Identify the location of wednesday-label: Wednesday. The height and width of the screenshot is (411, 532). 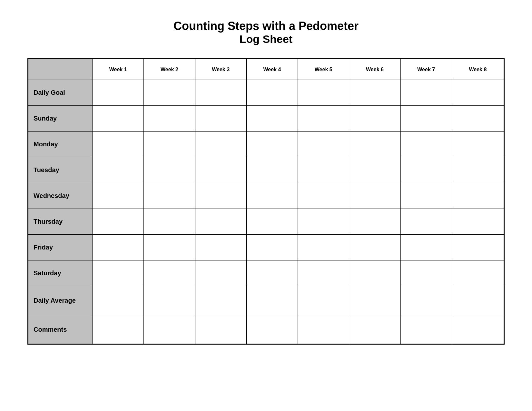
(60, 196).